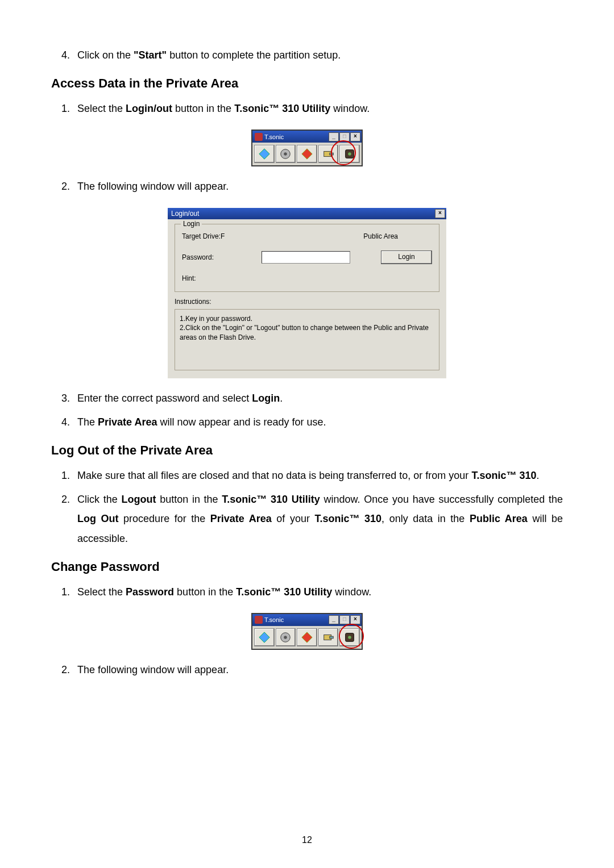 The image size is (614, 868). What do you see at coordinates (306, 257) in the screenshot?
I see `password-input` at bounding box center [306, 257].